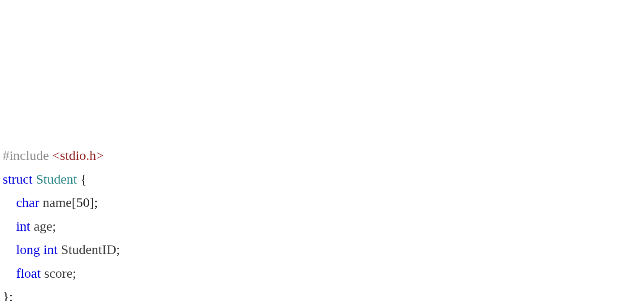 The width and height of the screenshot is (644, 301). Describe the element at coordinates (18, 179) in the screenshot. I see `token: struct` at that location.